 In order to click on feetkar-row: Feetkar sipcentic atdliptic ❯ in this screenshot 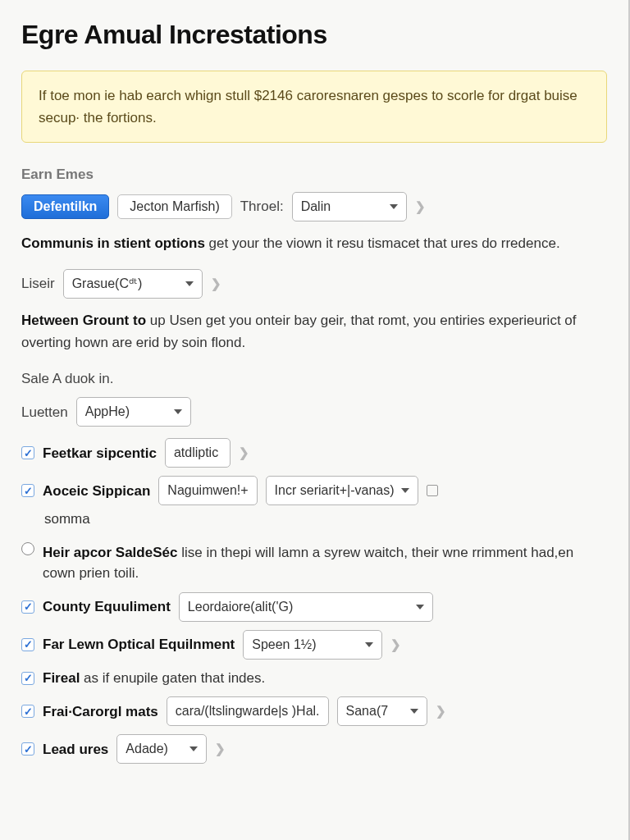, I will do `click(314, 453)`.